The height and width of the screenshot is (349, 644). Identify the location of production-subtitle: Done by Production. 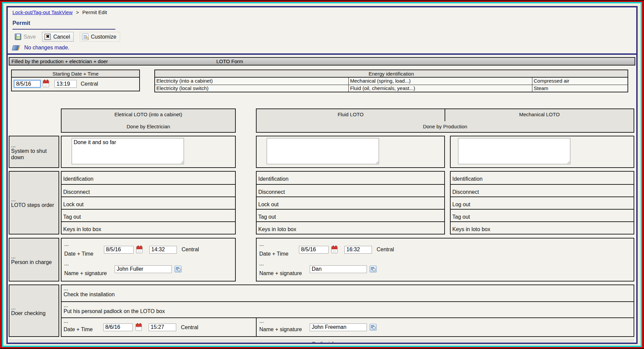
(445, 126).